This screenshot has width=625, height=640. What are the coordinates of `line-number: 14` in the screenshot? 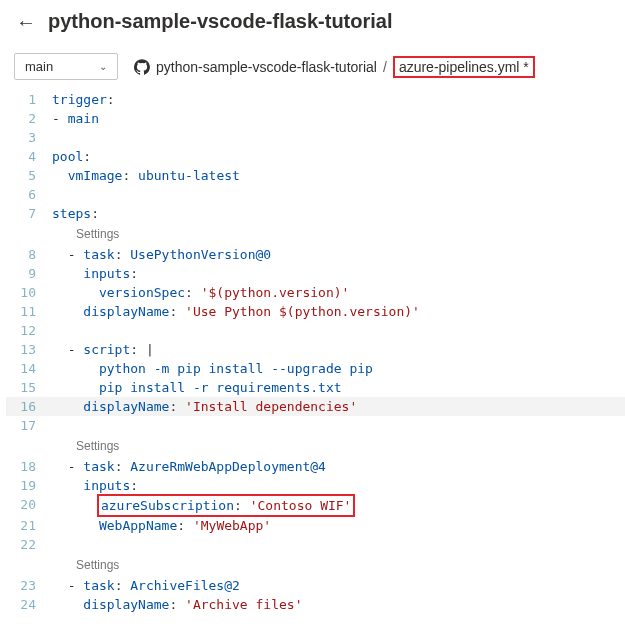 It's located at (28, 368).